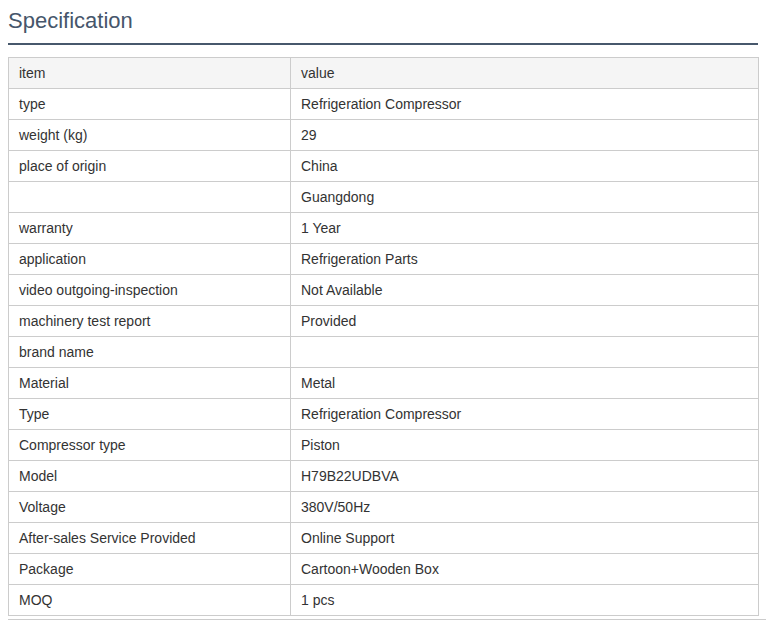  I want to click on table-row: application Refrigeration Parts, so click(384, 260).